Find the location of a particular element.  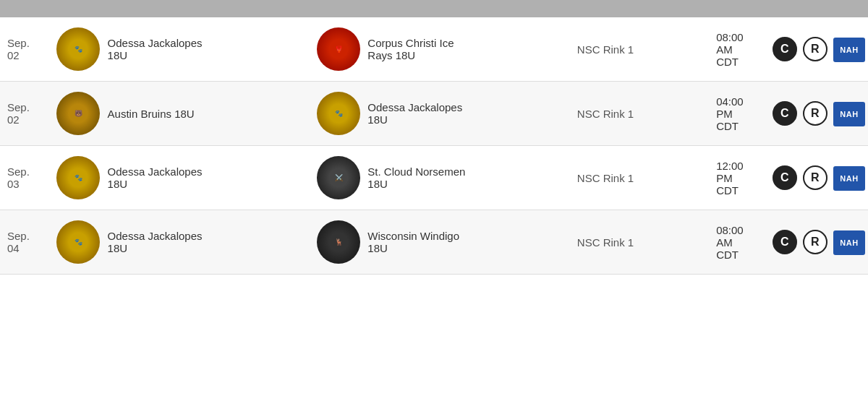

cell-home: ⚔️ St. Cloud Norsemen 18U is located at coordinates (422, 178).